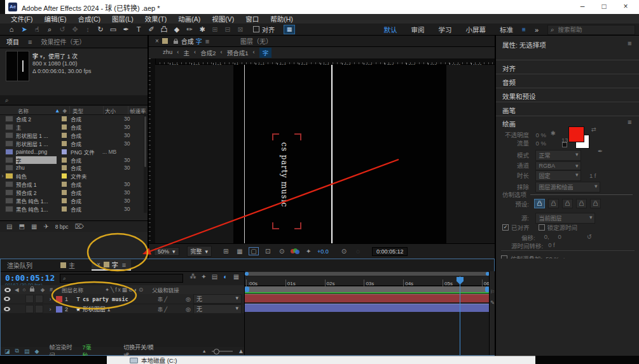  What do you see at coordinates (215, 277) in the screenshot?
I see `frame-blending-icon: ▤` at bounding box center [215, 277].